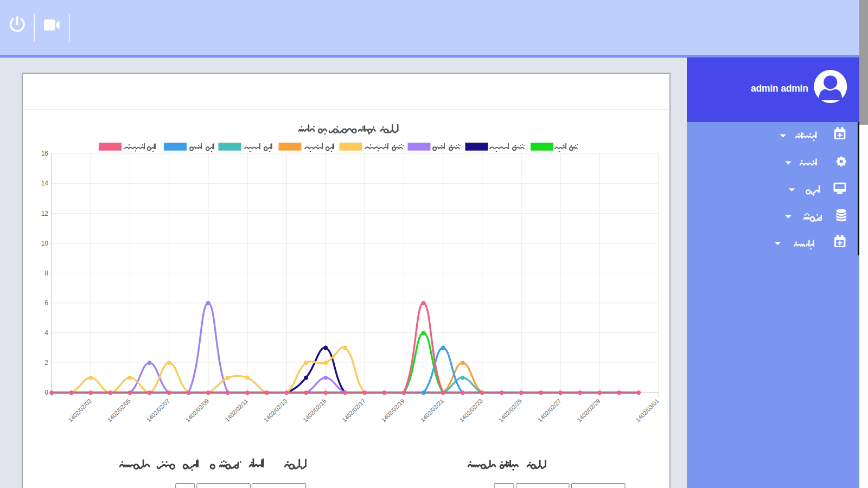 This screenshot has width=868, height=488. Describe the element at coordinates (647, 410) in the screenshot. I see `svg-text: 1402/03/01` at that location.